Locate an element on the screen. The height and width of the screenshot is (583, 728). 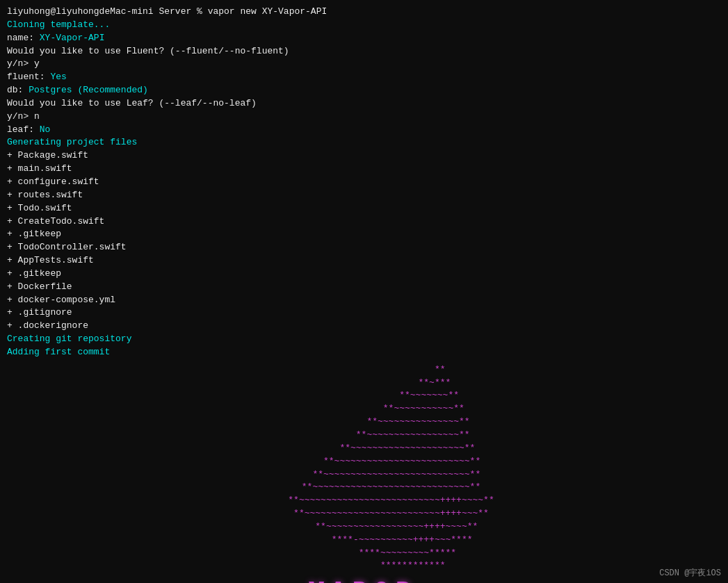
fluent-question-line: Would you like to use Fluent? (--fluent/… is located at coordinates (364, 51).